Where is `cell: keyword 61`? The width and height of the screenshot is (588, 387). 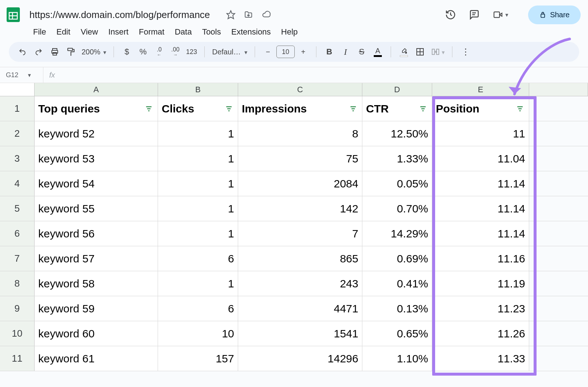 cell: keyword 61 is located at coordinates (96, 359).